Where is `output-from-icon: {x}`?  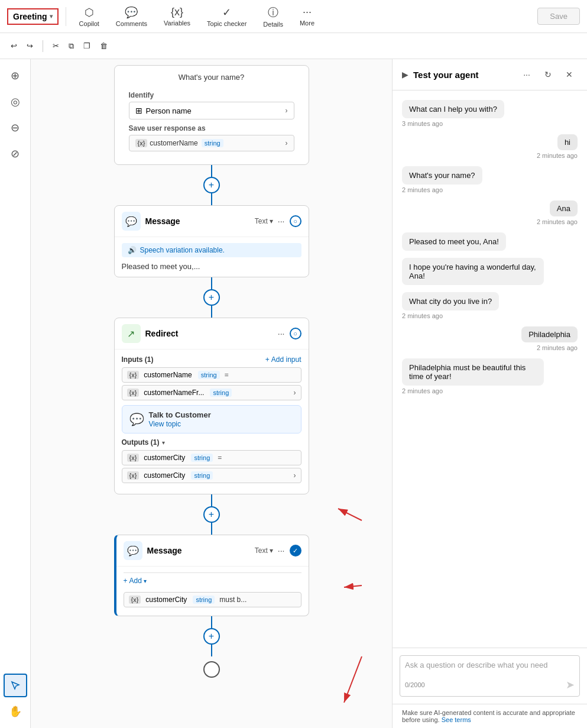 output-from-icon: {x} is located at coordinates (134, 475).